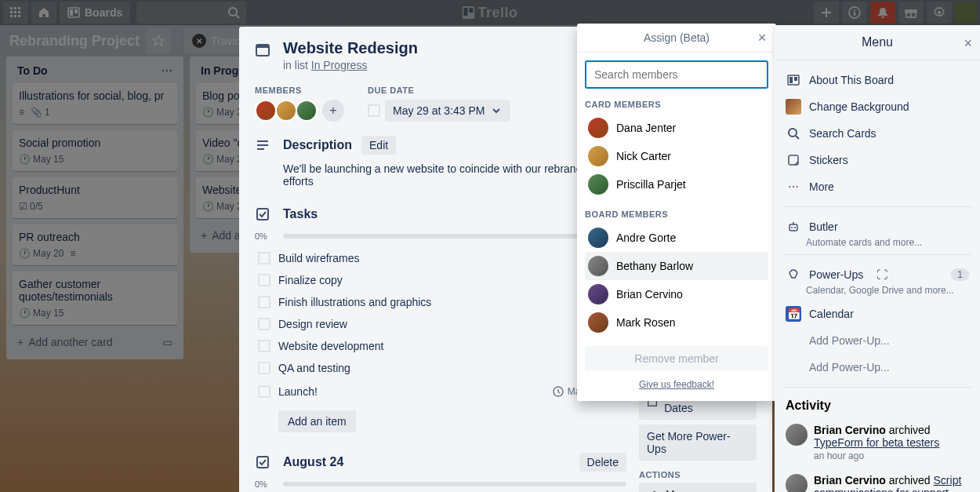 This screenshot has width=980, height=492. What do you see at coordinates (441, 258) in the screenshot?
I see `checklist-item: Build wireframes May 6` at bounding box center [441, 258].